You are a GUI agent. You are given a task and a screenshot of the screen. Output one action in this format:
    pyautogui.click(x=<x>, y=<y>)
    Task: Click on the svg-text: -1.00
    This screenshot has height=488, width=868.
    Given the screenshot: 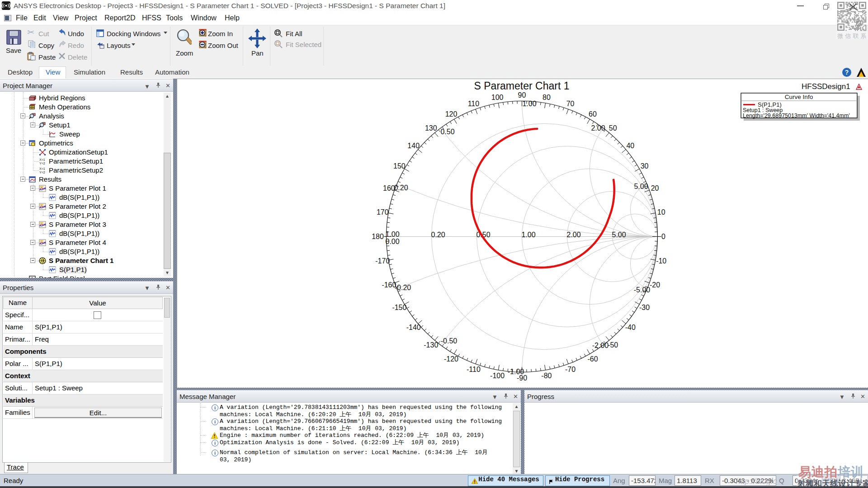 What is the action you would take?
    pyautogui.click(x=516, y=371)
    